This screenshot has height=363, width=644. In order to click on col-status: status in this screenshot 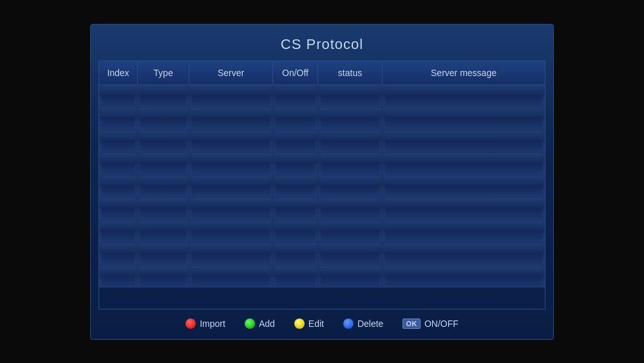, I will do `click(350, 73)`.